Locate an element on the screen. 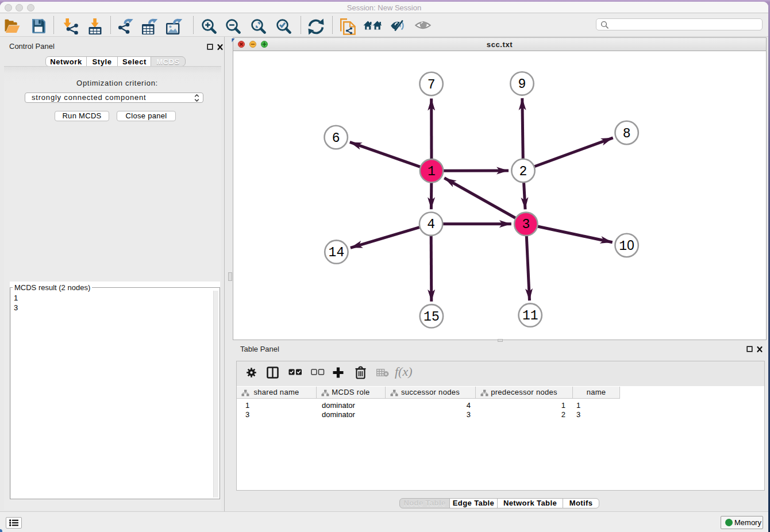 The height and width of the screenshot is (532, 770). svg-text: 11 is located at coordinates (530, 316).